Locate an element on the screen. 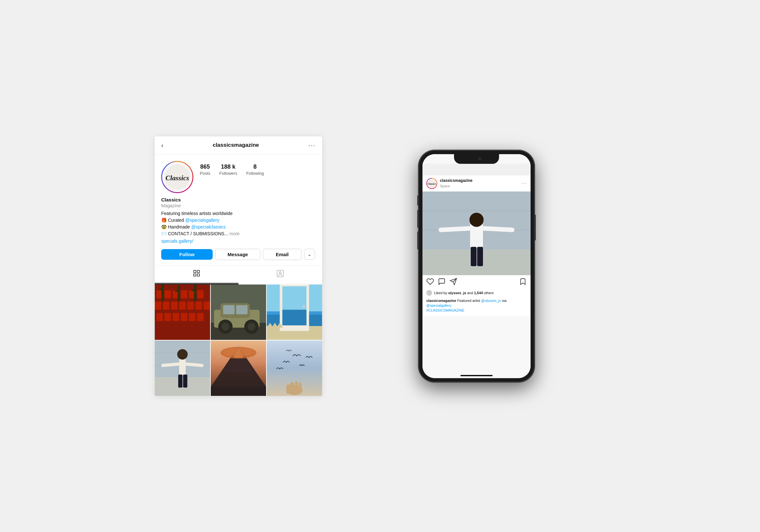  post-image is located at coordinates (477, 233).